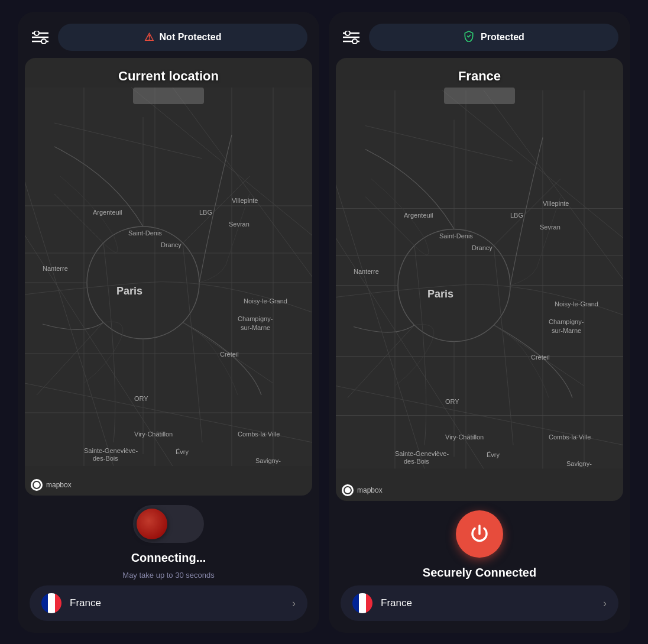 The height and width of the screenshot is (644, 648). What do you see at coordinates (51, 603) in the screenshot?
I see `left-flag-france` at bounding box center [51, 603].